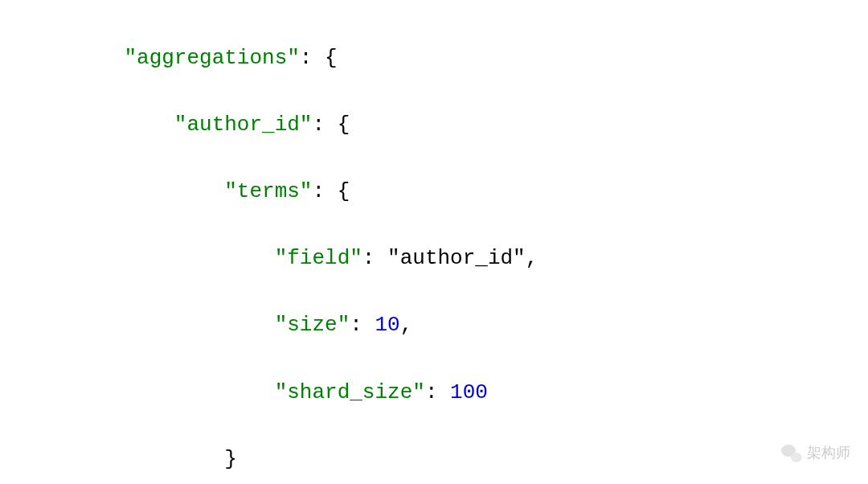  Describe the element at coordinates (471, 59) in the screenshot. I see `code-line: "aggregations": {` at that location.